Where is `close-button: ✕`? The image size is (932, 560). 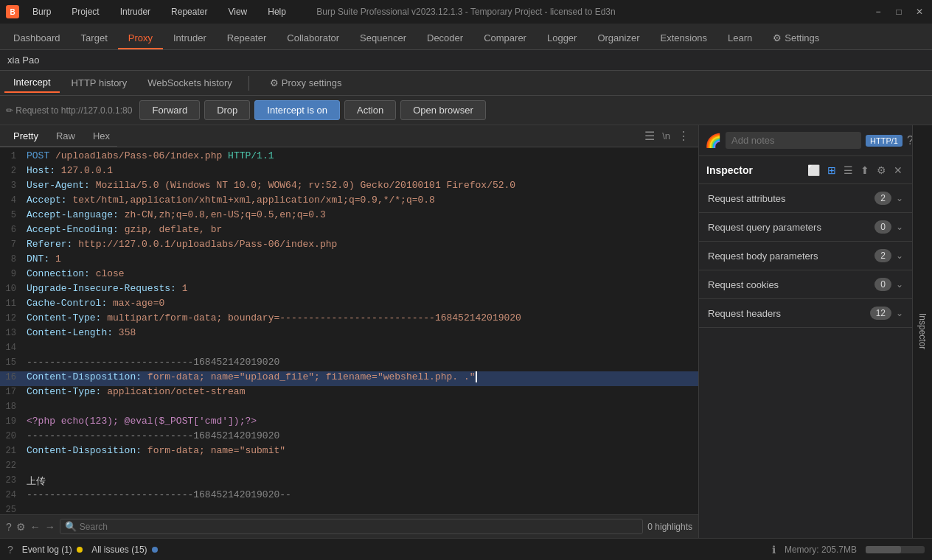 close-button: ✕ is located at coordinates (919, 12).